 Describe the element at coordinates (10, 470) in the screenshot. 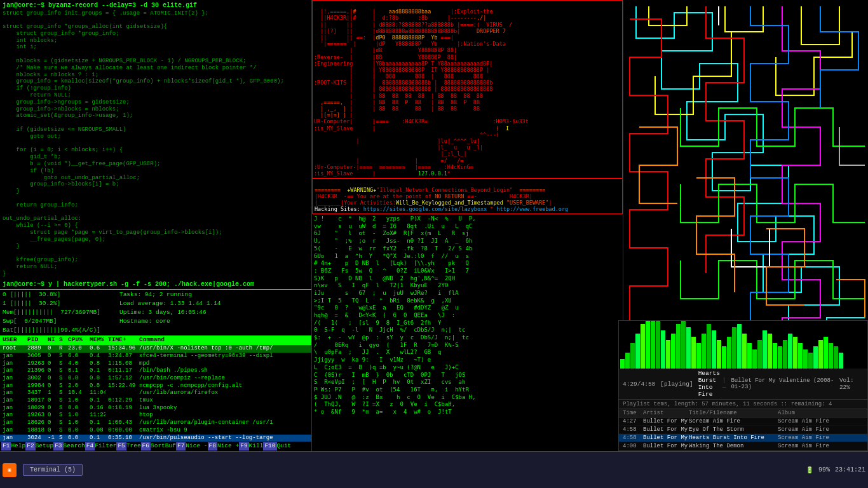

I see `taskbar-logo: ▣` at that location.